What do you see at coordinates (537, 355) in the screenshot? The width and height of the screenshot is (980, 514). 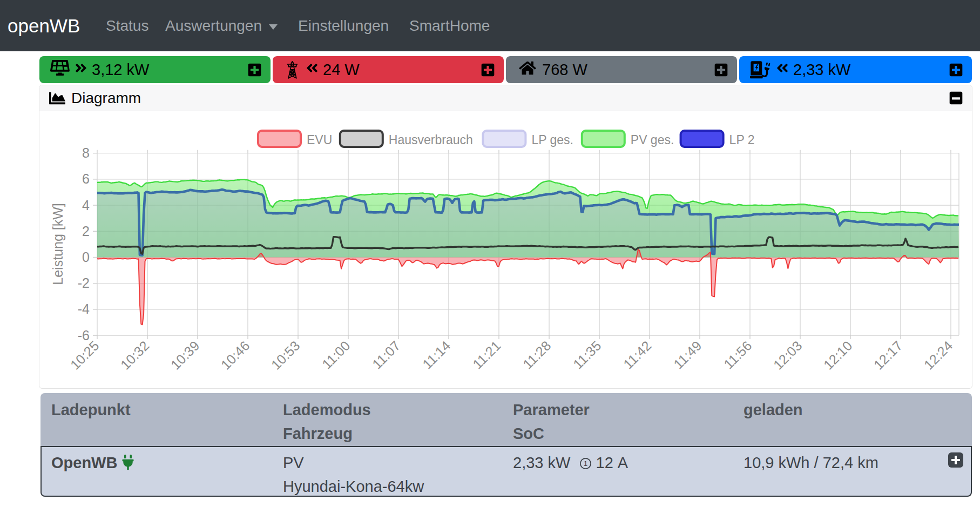 I see `svg-text: 11:28` at bounding box center [537, 355].